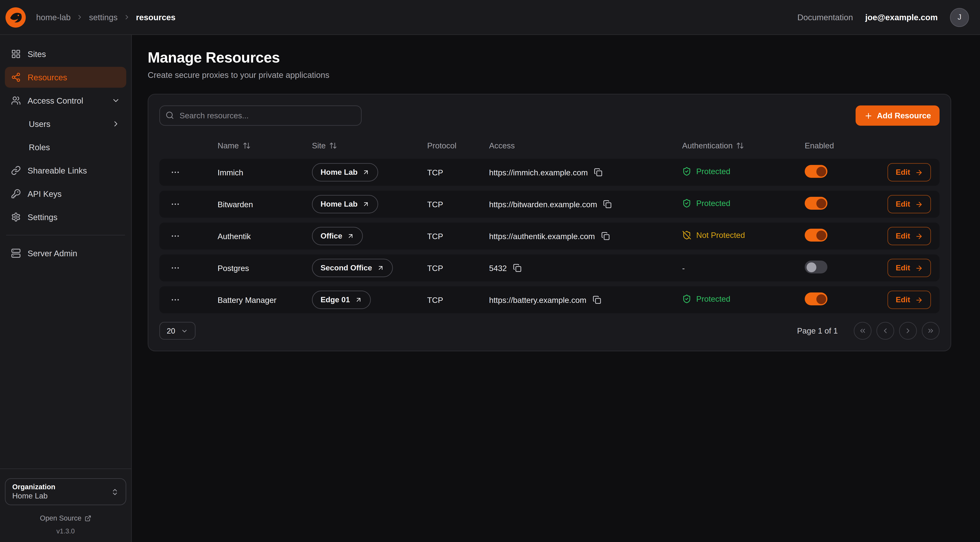 The height and width of the screenshot is (542, 980). I want to click on header-enabled: Enabled, so click(819, 145).